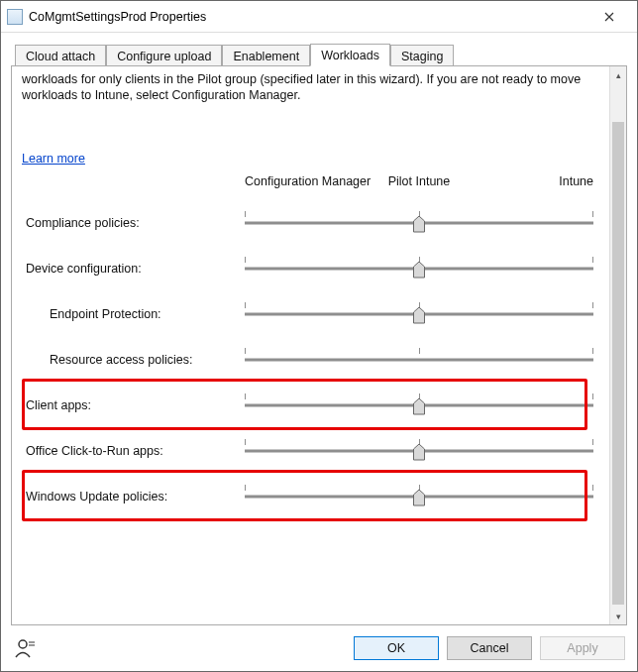 The width and height of the screenshot is (638, 672). I want to click on close-icon, so click(609, 17).